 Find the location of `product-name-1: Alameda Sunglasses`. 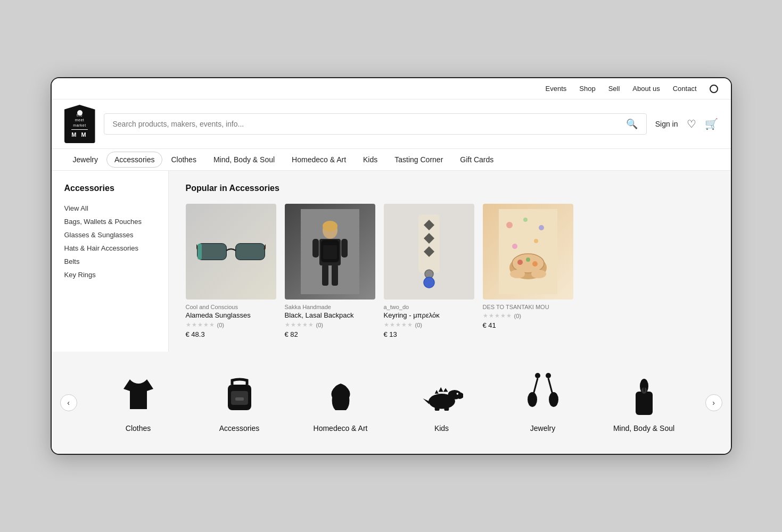

product-name-1: Alameda Sunglasses is located at coordinates (231, 315).